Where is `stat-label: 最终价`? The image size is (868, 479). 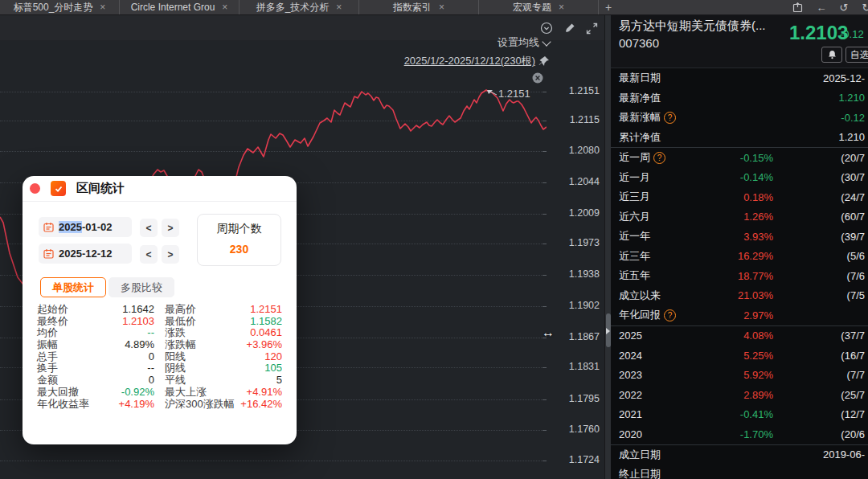
stat-label: 最终价 is located at coordinates (53, 321).